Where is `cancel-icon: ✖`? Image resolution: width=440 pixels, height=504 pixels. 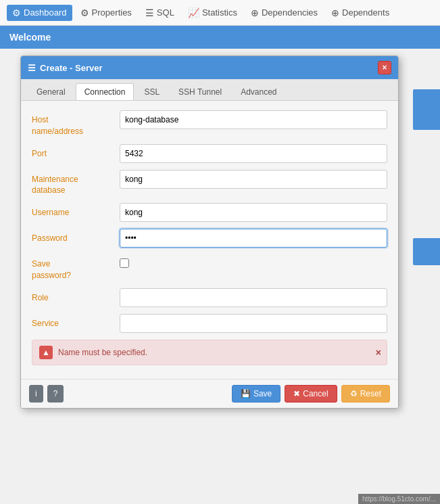 cancel-icon: ✖ is located at coordinates (297, 394).